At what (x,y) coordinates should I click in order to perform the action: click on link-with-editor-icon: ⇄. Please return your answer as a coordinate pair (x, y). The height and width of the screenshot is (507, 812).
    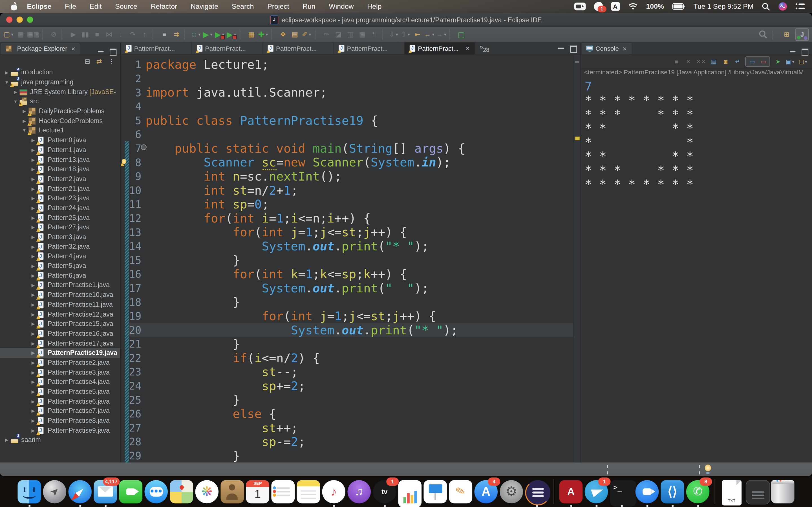
    Looking at the image, I should click on (99, 61).